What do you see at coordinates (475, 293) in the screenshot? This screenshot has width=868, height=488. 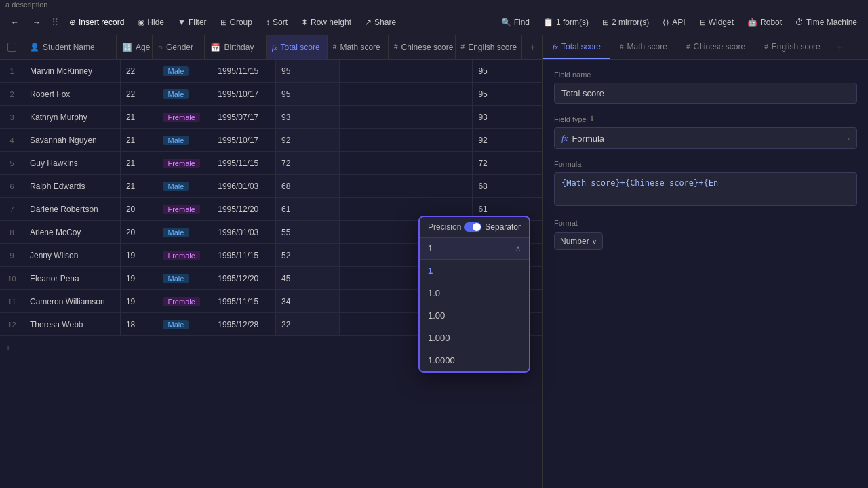 I see `precision-option-1.0: 1.0` at bounding box center [475, 293].